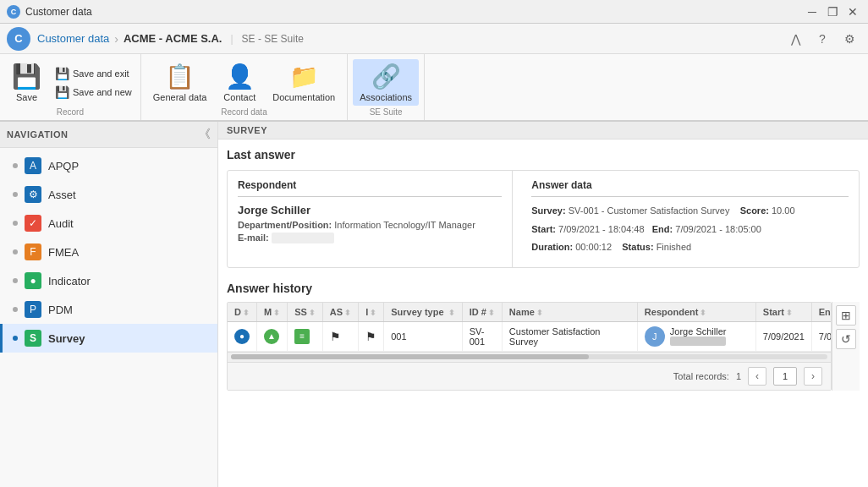 This screenshot has height=487, width=868. I want to click on ss-doc-icon: ≡, so click(302, 337).